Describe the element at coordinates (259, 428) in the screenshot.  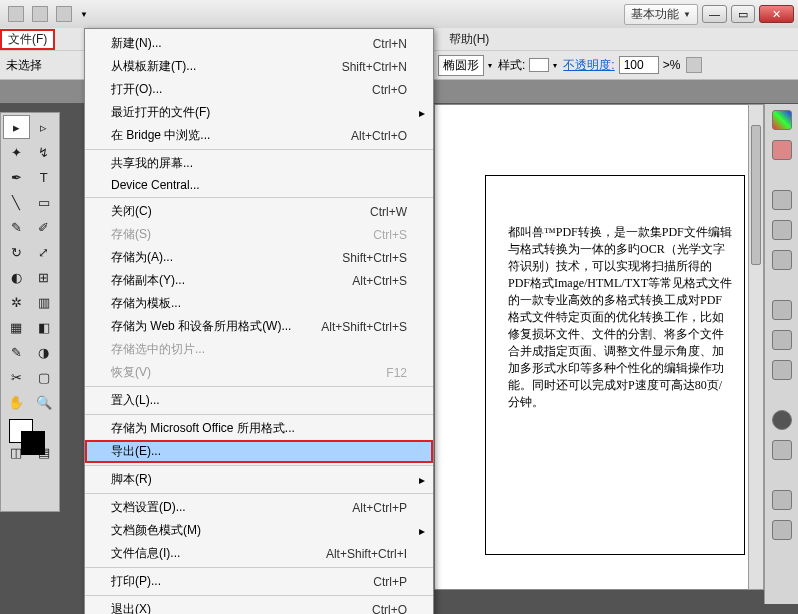
I see `menu-item: 存储为 Microsoft Office 所用格式...` at that location.